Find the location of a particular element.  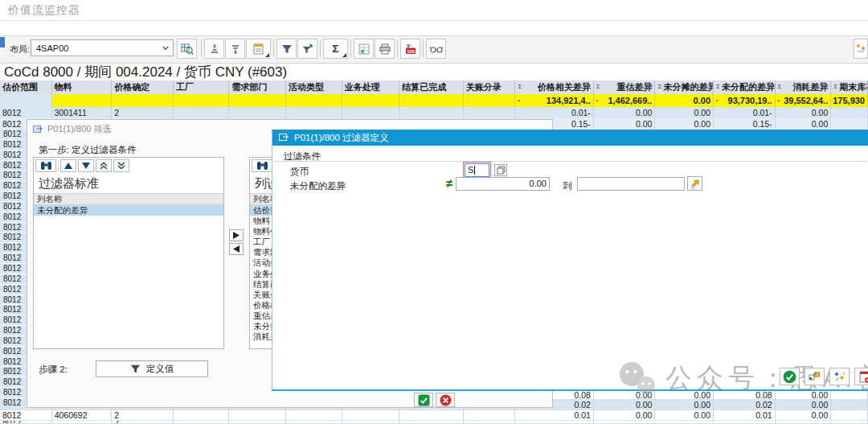

filter-dialog-titlebar: P01(1)/800 筛选 is located at coordinates (72, 129).